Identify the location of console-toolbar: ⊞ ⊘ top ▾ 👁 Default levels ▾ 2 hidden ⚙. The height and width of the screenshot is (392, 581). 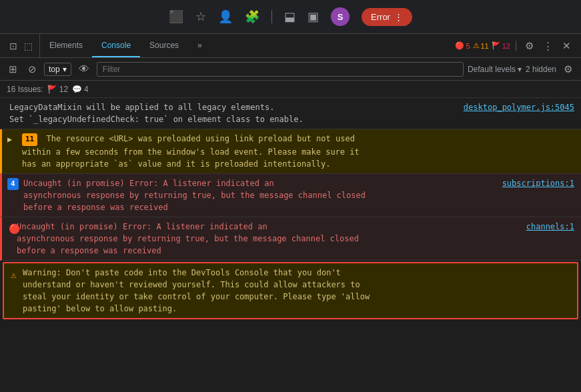
(291, 69).